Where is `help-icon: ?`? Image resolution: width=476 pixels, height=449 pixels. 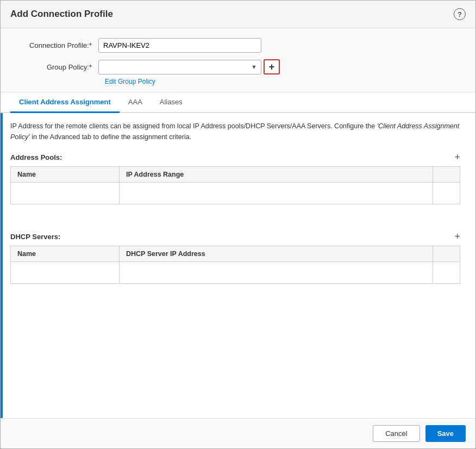
help-icon: ? is located at coordinates (460, 14).